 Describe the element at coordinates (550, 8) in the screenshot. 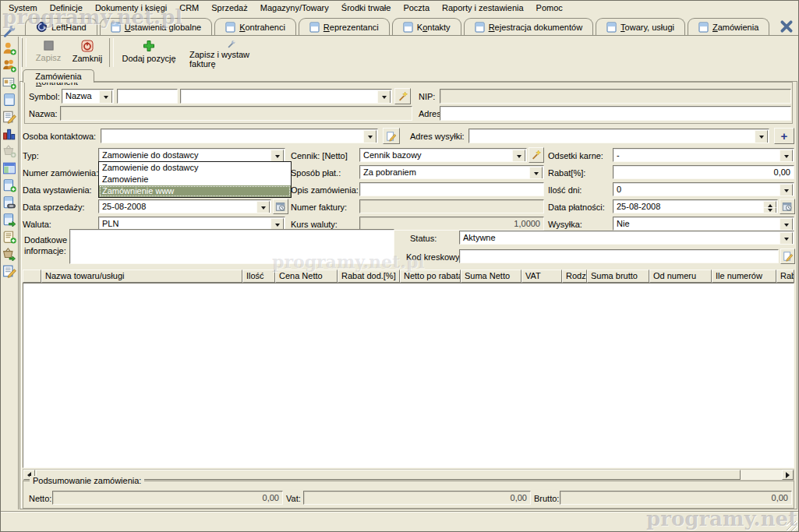

I see `menu-pomoc: Pomoc` at that location.